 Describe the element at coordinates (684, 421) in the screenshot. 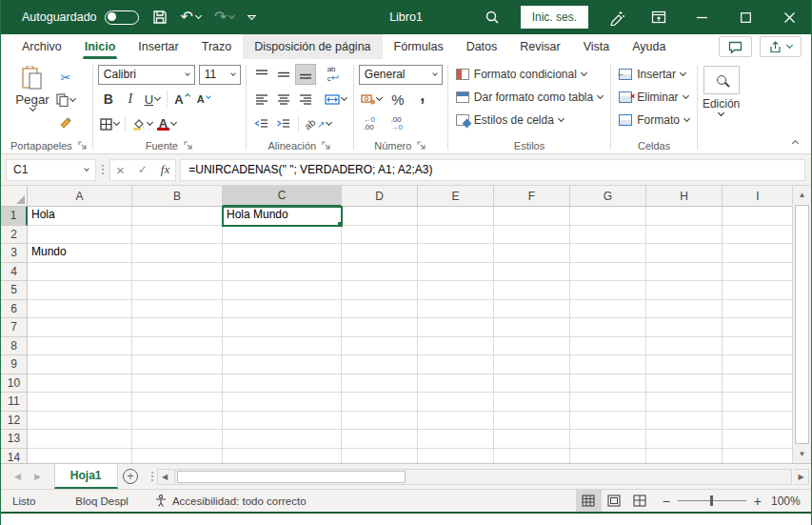

I see `cell-H12` at that location.